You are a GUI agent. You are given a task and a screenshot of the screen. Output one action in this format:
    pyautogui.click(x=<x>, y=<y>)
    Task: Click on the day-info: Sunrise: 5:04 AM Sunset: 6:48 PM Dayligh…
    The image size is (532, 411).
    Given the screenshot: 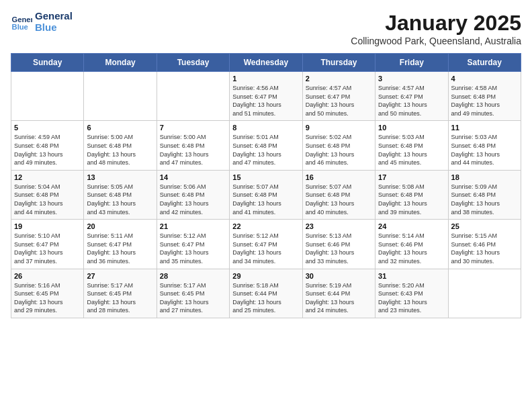 What is the action you would take?
    pyautogui.click(x=47, y=199)
    